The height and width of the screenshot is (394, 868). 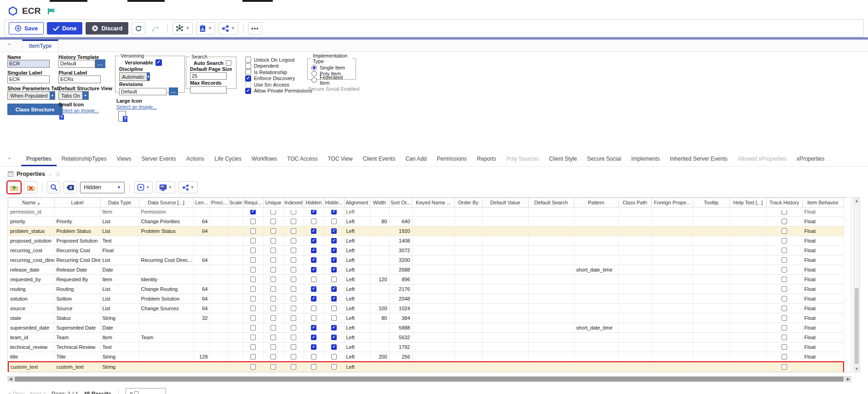 What do you see at coordinates (17, 392) in the screenshot?
I see `prev-page-button: < Prev` at bounding box center [17, 392].